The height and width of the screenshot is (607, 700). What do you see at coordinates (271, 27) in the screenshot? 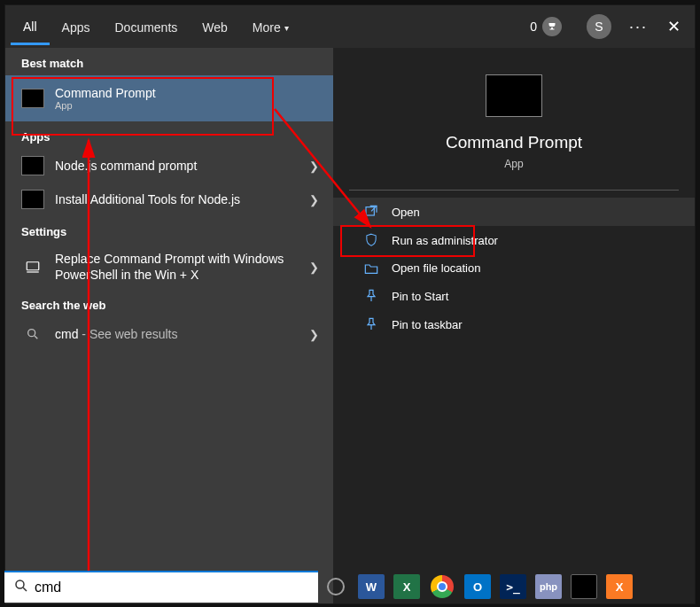
I see `tab-more: More ▾` at bounding box center [271, 27].